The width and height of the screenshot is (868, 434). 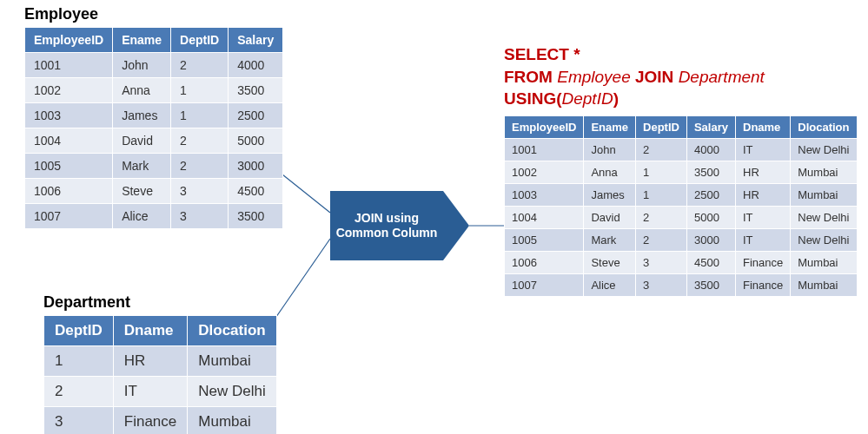 I want to click on sql-em: DeptID, so click(x=587, y=99).